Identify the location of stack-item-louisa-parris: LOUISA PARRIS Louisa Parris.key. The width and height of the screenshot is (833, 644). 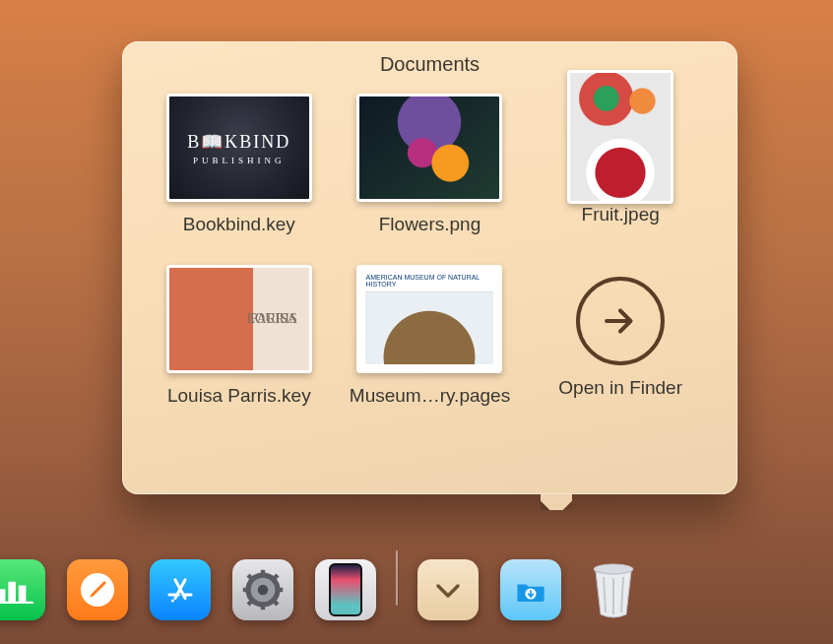
(239, 336).